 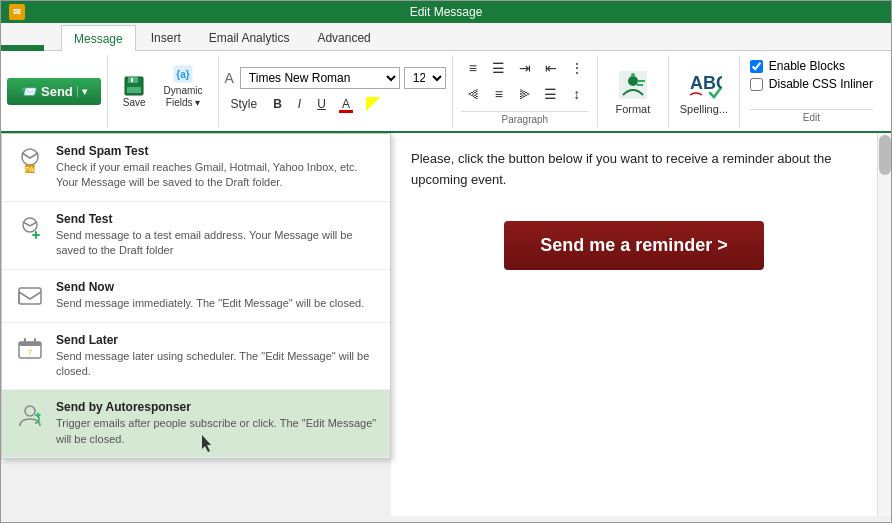 What do you see at coordinates (134, 91) in the screenshot?
I see `save-btn-group: Save` at bounding box center [134, 91].